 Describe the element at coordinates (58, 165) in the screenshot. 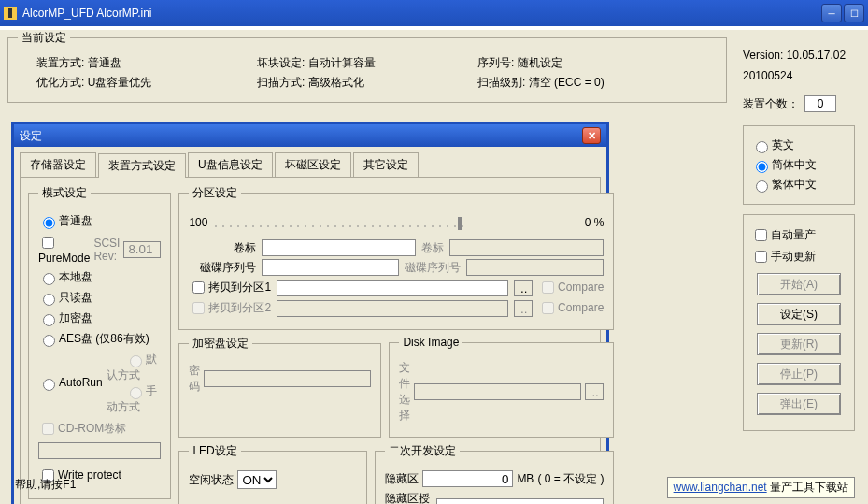

I see `tab-storage: 存储器设定` at that location.